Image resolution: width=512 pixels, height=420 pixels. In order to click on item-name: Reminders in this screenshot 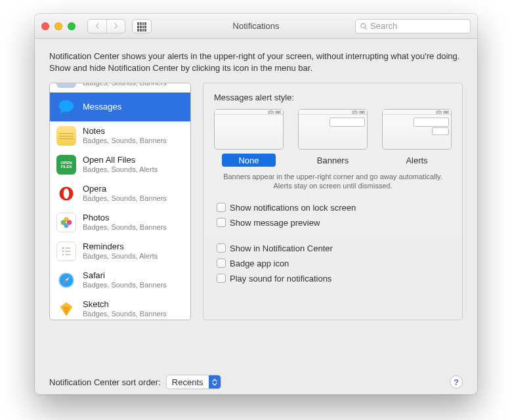, I will do `click(120, 247)`.